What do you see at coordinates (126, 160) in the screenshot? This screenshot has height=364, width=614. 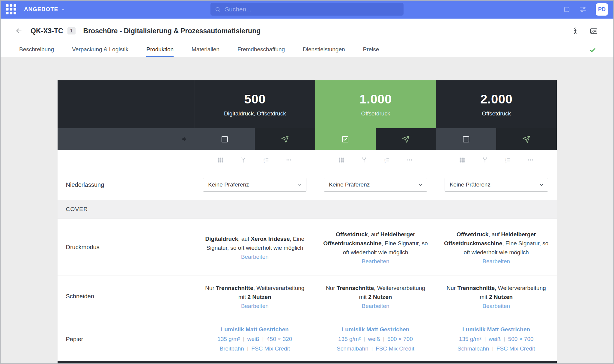 I see `toolbar-spacer` at bounding box center [126, 160].